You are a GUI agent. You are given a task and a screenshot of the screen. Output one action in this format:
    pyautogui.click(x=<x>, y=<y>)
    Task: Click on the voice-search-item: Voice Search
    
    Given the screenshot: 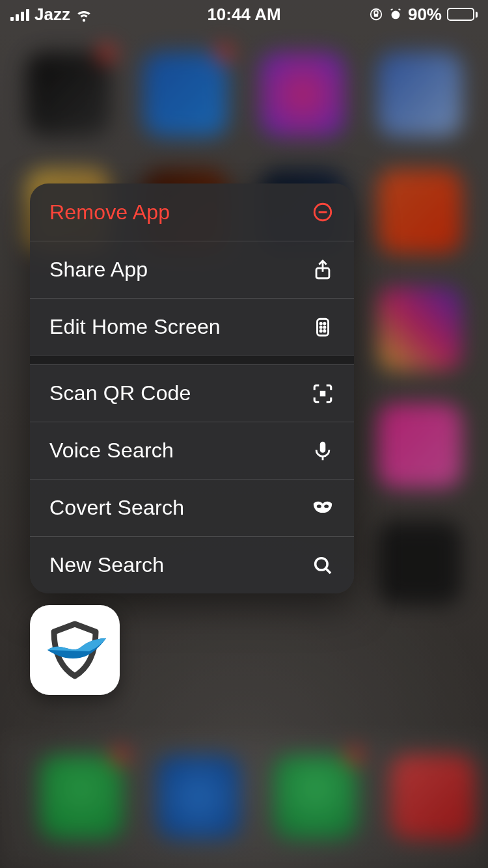 What is the action you would take?
    pyautogui.click(x=192, y=450)
    